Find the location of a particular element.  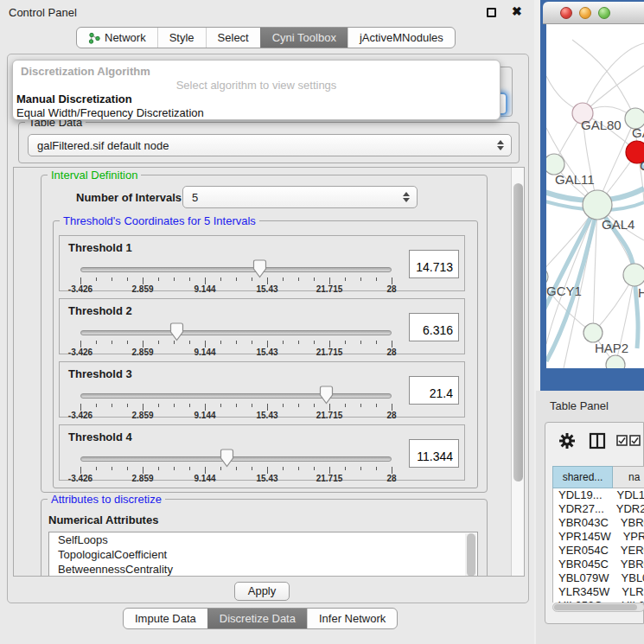

thresholds-group-title: Threshold's Coordinates for 5 Intervals is located at coordinates (159, 221).